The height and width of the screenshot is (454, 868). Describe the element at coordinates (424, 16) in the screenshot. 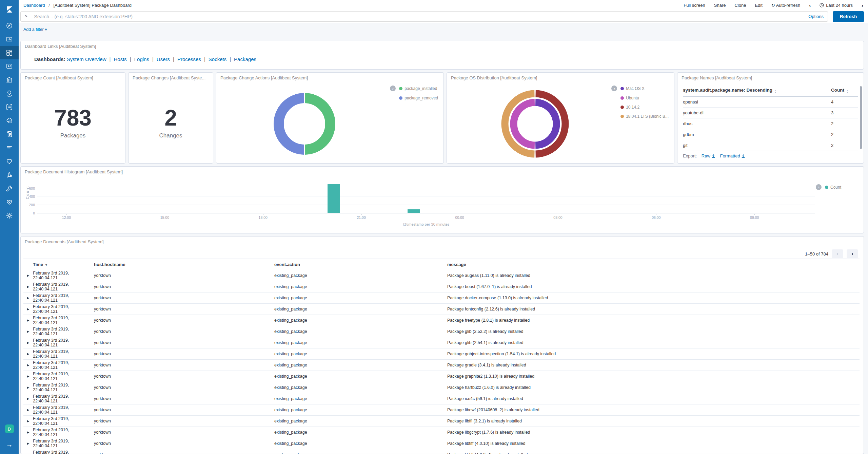

I see `search-input-box: >_ Options` at that location.